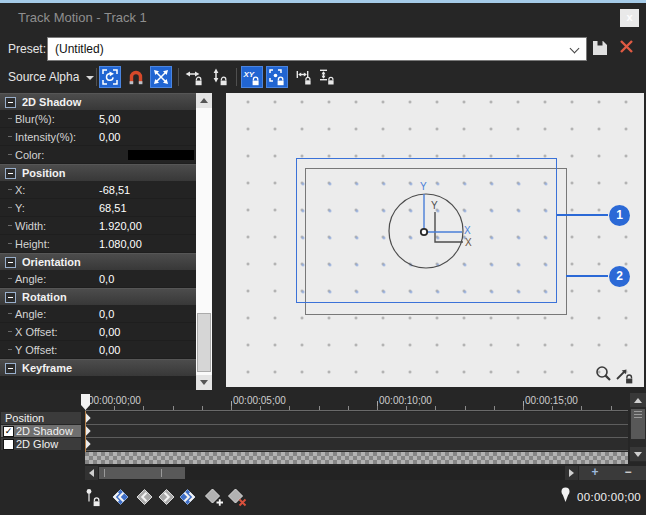  Describe the element at coordinates (237, 497) in the screenshot. I see `delete-keyframe-button` at that location.